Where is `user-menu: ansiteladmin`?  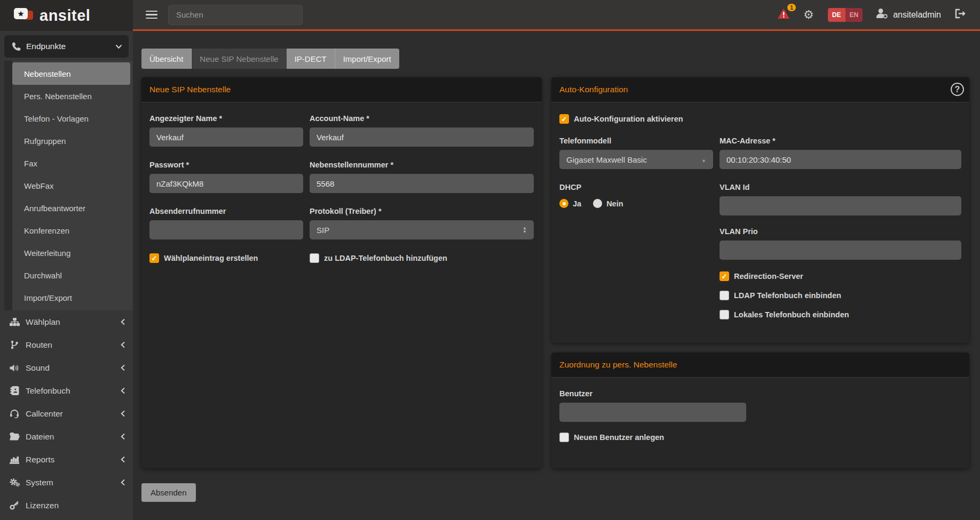 user-menu: ansiteladmin is located at coordinates (908, 15).